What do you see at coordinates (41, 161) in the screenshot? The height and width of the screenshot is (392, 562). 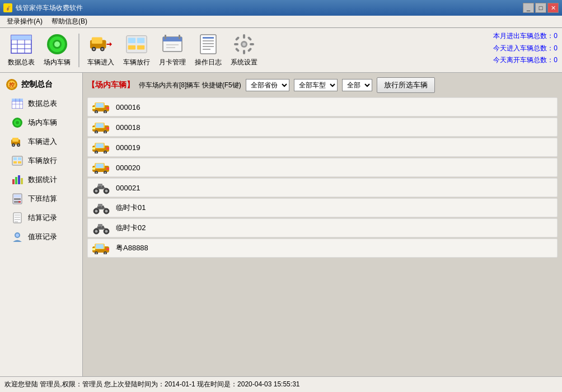 I see `sidebar-item-car-pass: 车辆放行` at bounding box center [41, 161].